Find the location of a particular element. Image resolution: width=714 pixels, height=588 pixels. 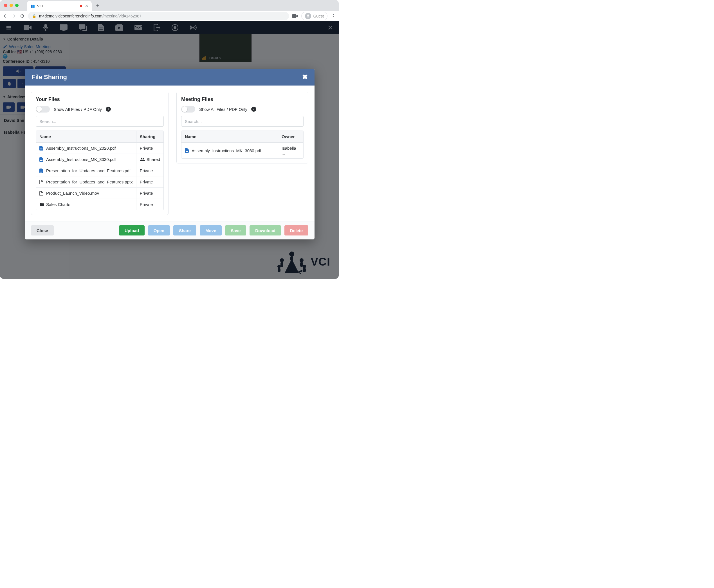

profile-label: Guest is located at coordinates (318, 16).